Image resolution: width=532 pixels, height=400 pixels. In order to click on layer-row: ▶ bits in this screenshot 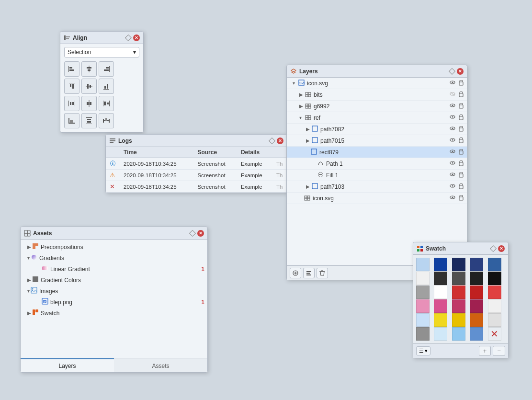, I will do `click(377, 95)`.